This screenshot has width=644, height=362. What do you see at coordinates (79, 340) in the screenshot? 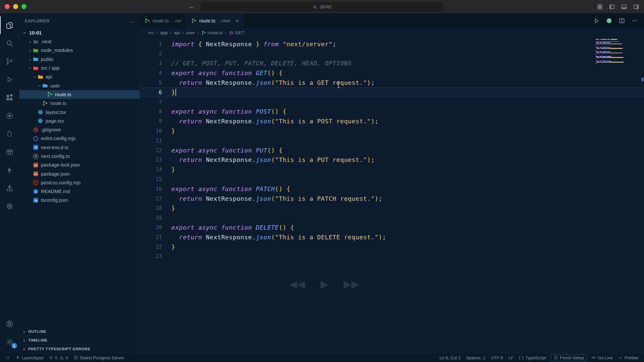
I see `sidebar-section-timeline: ›TIMELINE` at bounding box center [79, 340].